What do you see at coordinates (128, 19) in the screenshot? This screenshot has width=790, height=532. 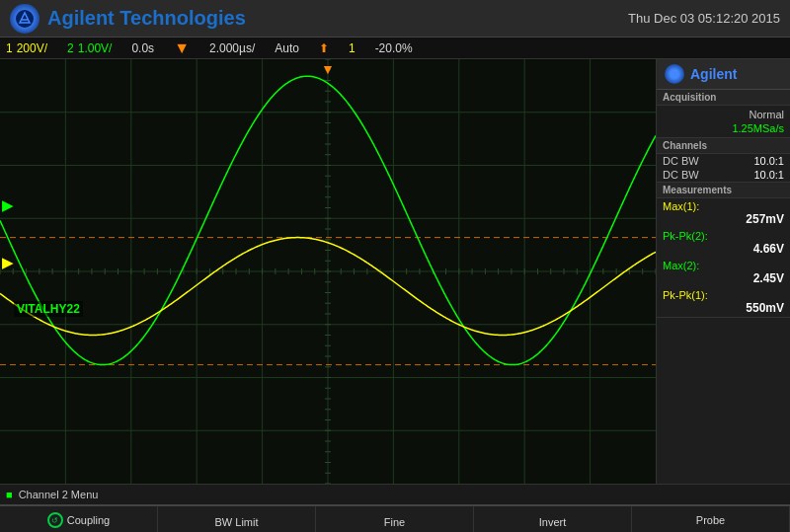 I see `header-logo: Agilent Technologies` at bounding box center [128, 19].